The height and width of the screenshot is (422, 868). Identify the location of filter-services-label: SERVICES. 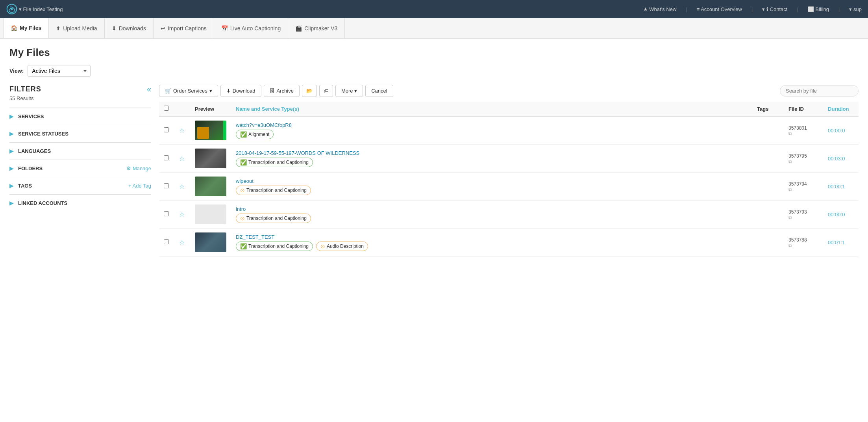
(31, 117).